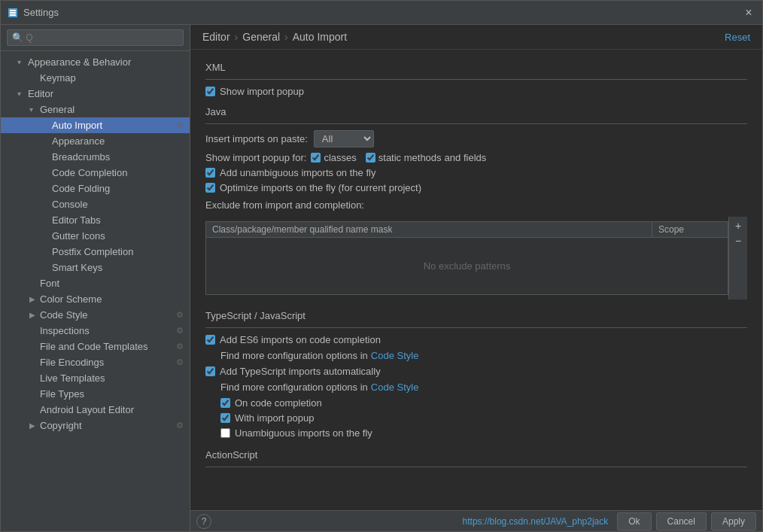 The width and height of the screenshot is (763, 532). Describe the element at coordinates (261, 37) in the screenshot. I see `breadcrumb-general: General` at that location.